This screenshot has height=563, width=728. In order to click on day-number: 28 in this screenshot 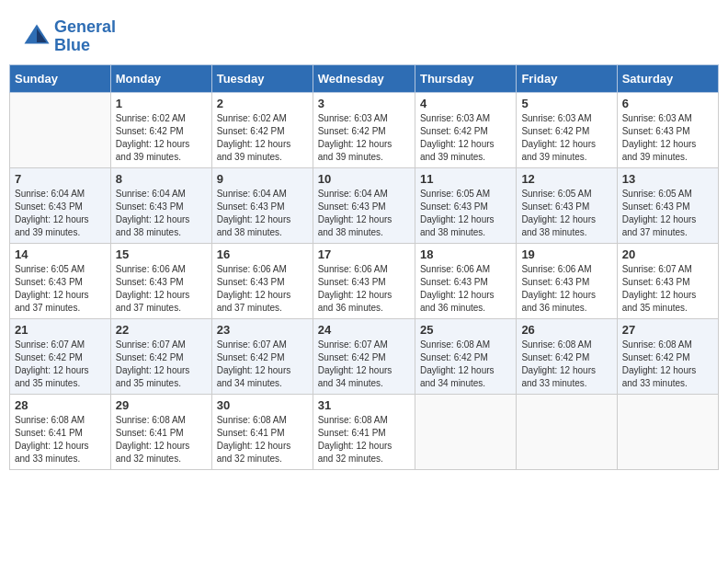, I will do `click(61, 405)`.